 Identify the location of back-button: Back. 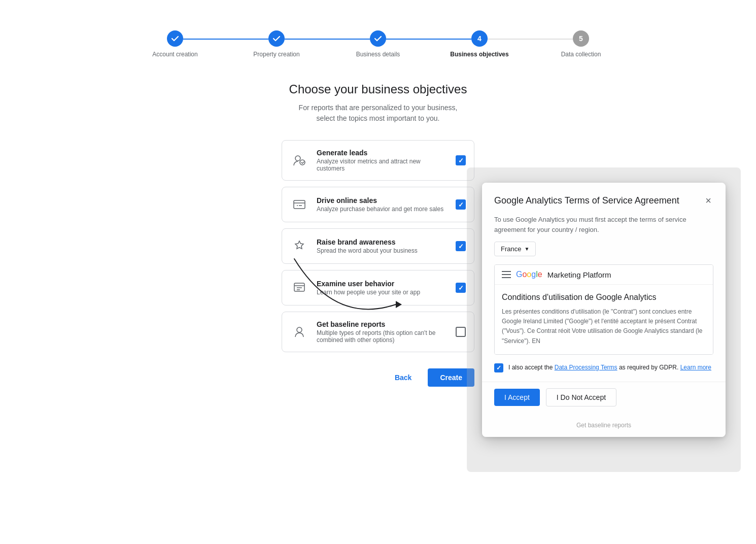
(403, 378).